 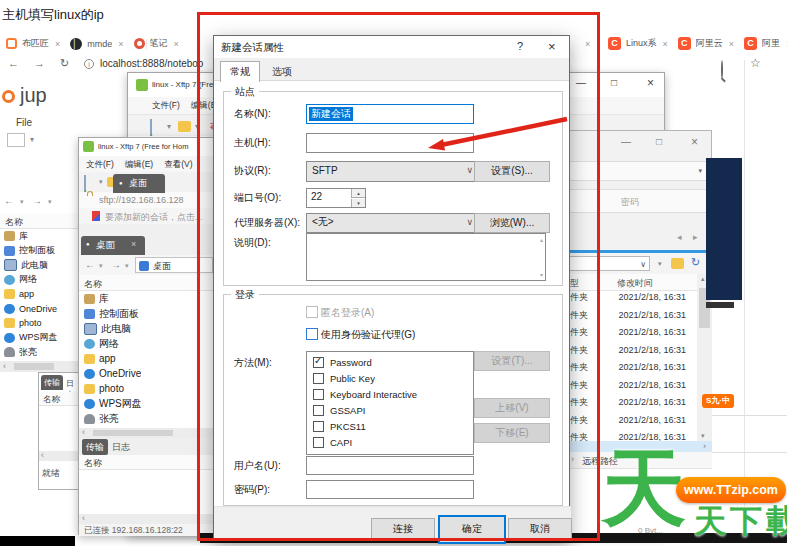 What do you see at coordinates (113, 246) in the screenshot?
I see `desktop-tab: ● 桌面 ×` at bounding box center [113, 246].